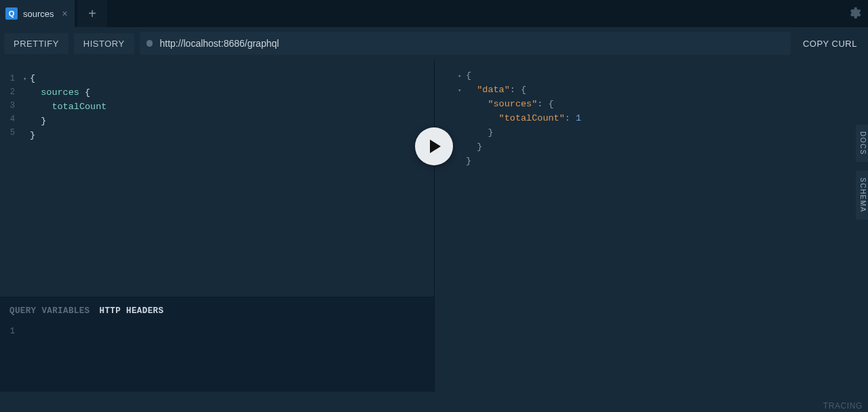 Image resolution: width=868 pixels, height=412 pixels. Describe the element at coordinates (60, 92) in the screenshot. I see `code-token: sources` at that location.